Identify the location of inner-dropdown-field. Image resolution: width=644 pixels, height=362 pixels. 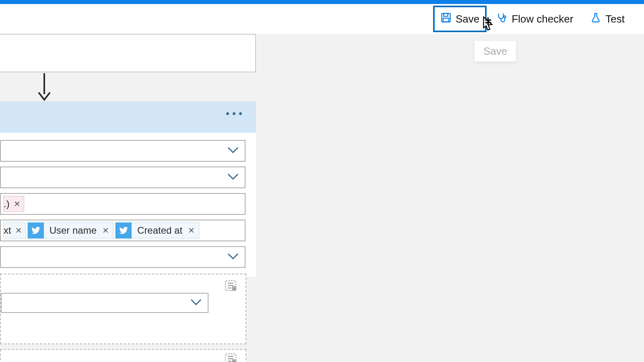
(105, 303).